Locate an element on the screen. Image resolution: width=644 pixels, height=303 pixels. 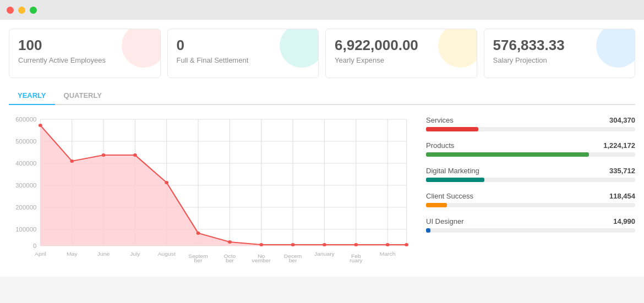
bar-stat-value: 14,990 is located at coordinates (624, 221).